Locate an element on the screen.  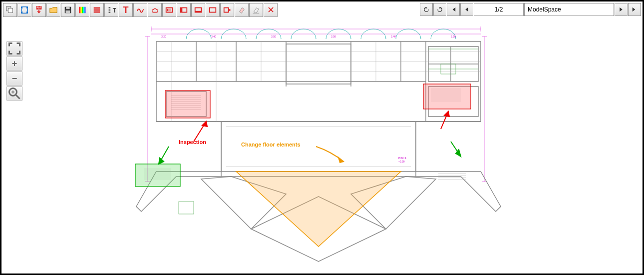
svg-text: T is located at coordinates (114, 10).